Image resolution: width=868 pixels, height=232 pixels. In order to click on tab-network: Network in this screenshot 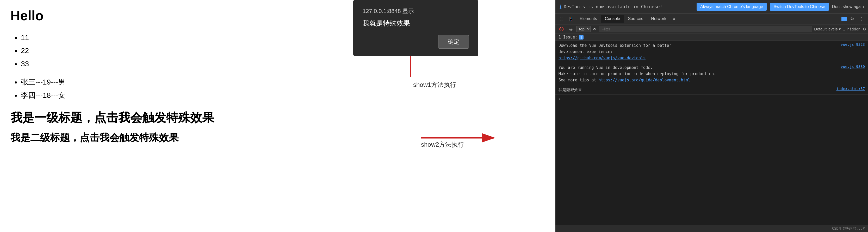, I will do `click(658, 19)`.